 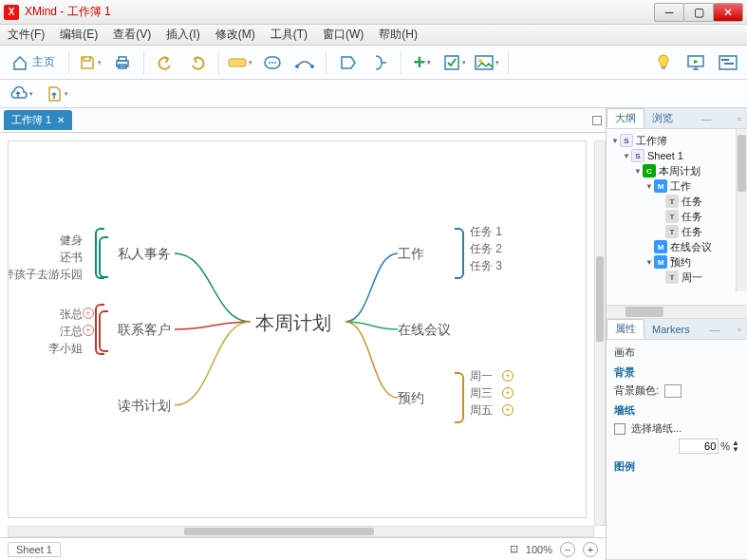 What do you see at coordinates (671, 329) in the screenshot?
I see `markers-tab: Markers` at bounding box center [671, 329].